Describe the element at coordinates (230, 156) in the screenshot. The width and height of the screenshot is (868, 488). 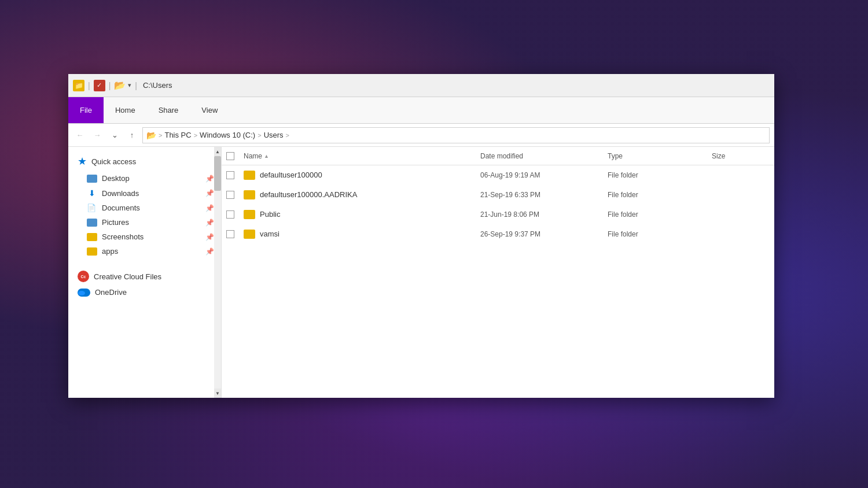
I see `select-all-checkbox` at that location.